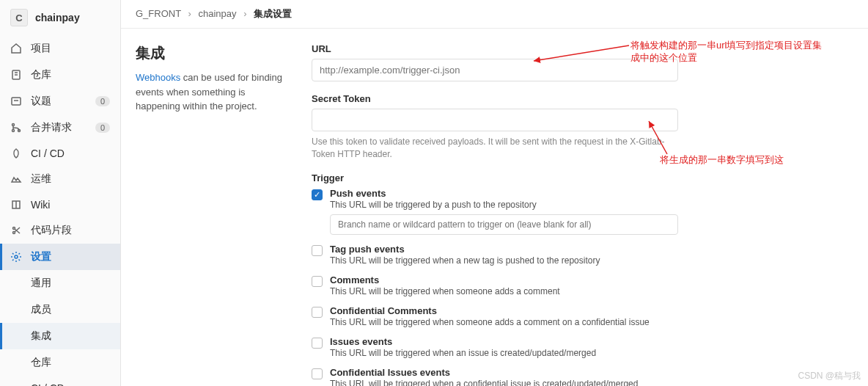 Image resolution: width=868 pixels, height=386 pixels. What do you see at coordinates (495, 316) in the screenshot?
I see `trigger-item: Confidential CommentsThis URL will be tr…` at bounding box center [495, 316].